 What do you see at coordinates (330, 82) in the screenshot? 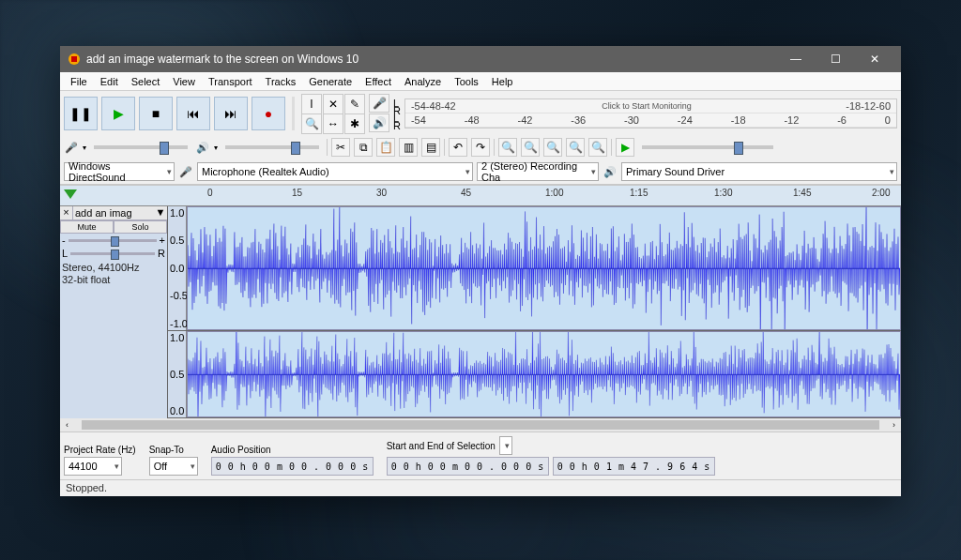
I see `menu-generate: Generate` at bounding box center [330, 82].